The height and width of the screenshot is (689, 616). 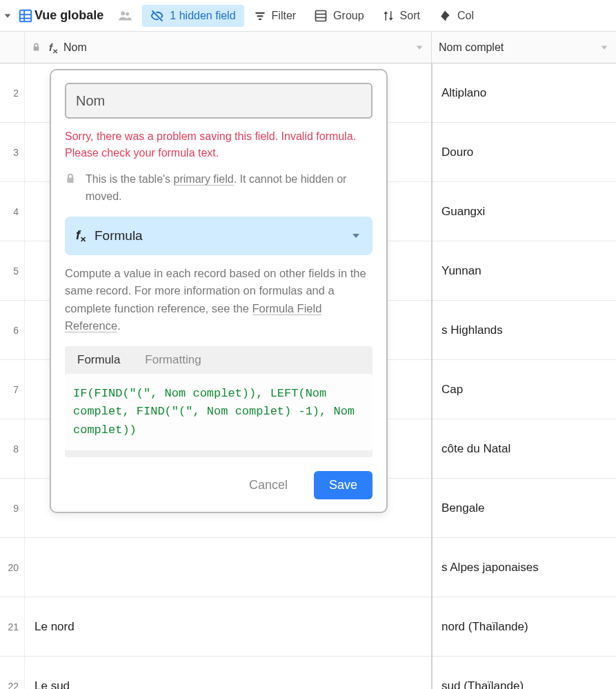 What do you see at coordinates (219, 300) in the screenshot?
I see `field-type-description: Compute a value in each record based on …` at bounding box center [219, 300].